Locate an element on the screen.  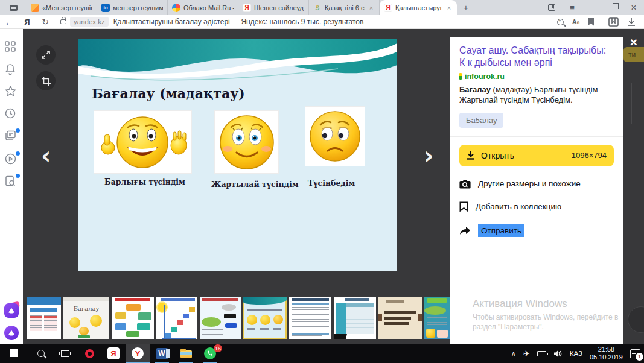
history-clock-icon is located at coordinates (11, 115).